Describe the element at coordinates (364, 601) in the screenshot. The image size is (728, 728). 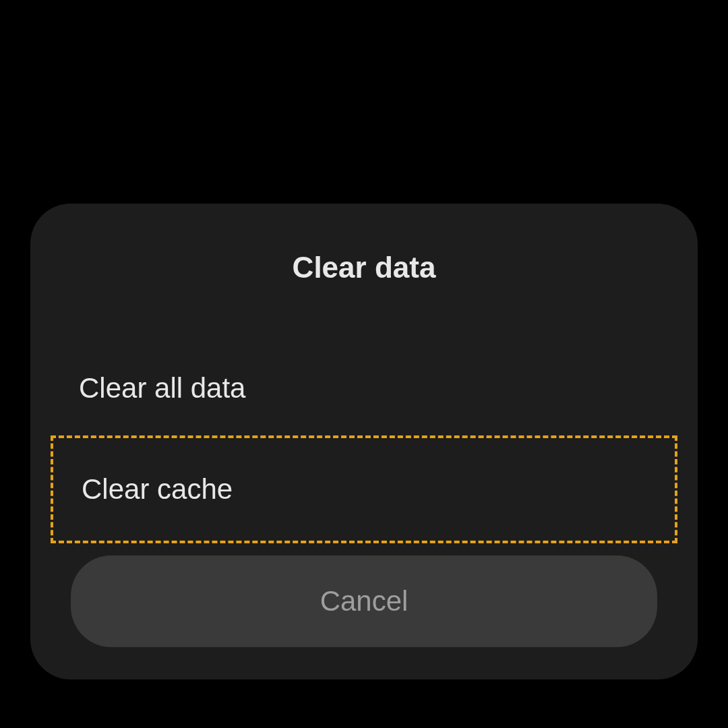
I see `cancel-button: Cancel` at that location.